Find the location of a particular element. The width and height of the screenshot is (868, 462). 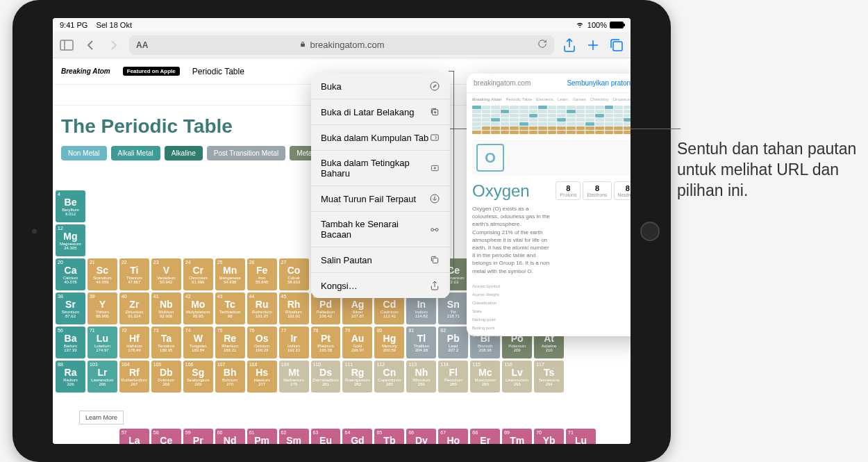

element-cell: 60NdNeodymium144.242 is located at coordinates (231, 436).